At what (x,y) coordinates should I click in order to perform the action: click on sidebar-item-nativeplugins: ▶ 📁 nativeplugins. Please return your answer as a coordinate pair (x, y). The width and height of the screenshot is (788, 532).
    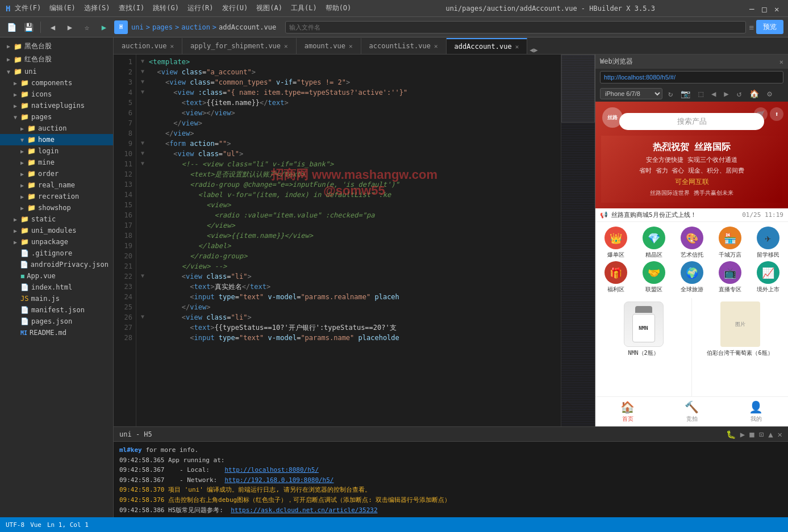
    Looking at the image, I should click on (57, 106).